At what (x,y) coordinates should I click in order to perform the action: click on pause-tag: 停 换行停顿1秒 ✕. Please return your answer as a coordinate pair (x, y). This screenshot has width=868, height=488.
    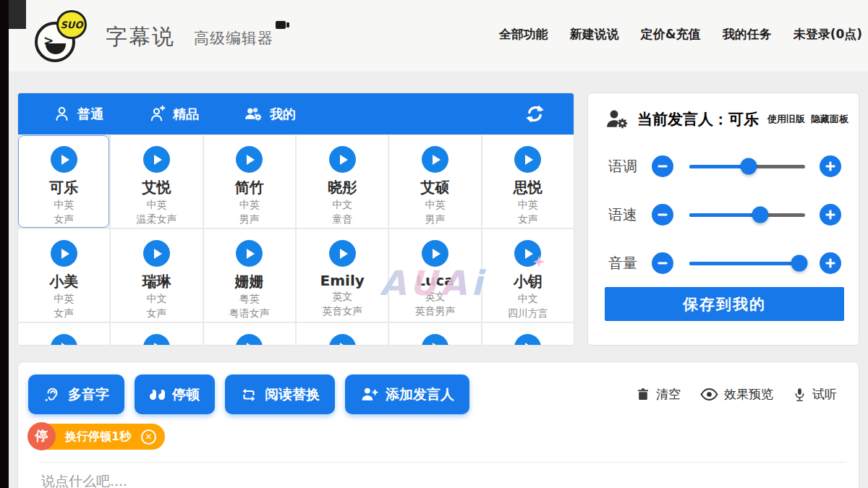
    Looking at the image, I should click on (97, 437).